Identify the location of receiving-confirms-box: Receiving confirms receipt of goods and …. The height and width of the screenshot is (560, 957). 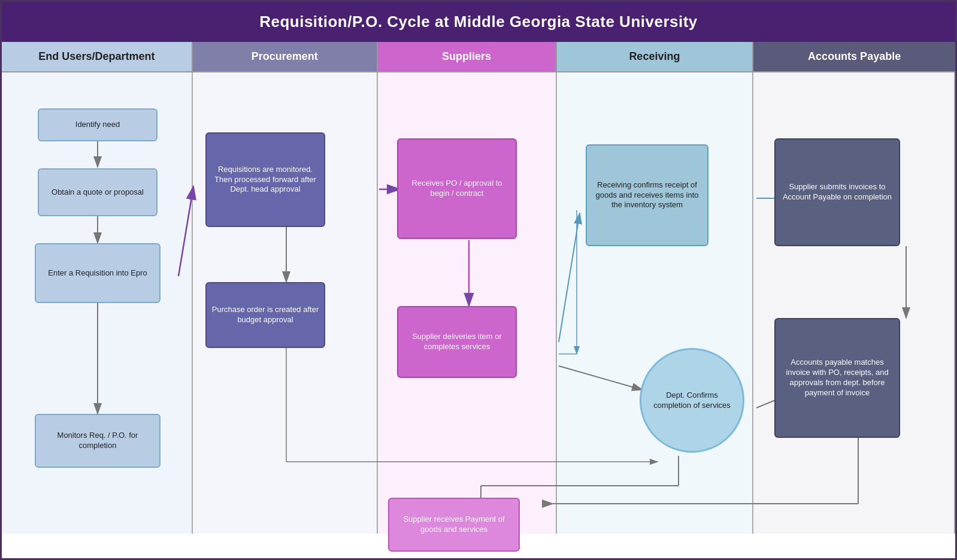
(647, 195).